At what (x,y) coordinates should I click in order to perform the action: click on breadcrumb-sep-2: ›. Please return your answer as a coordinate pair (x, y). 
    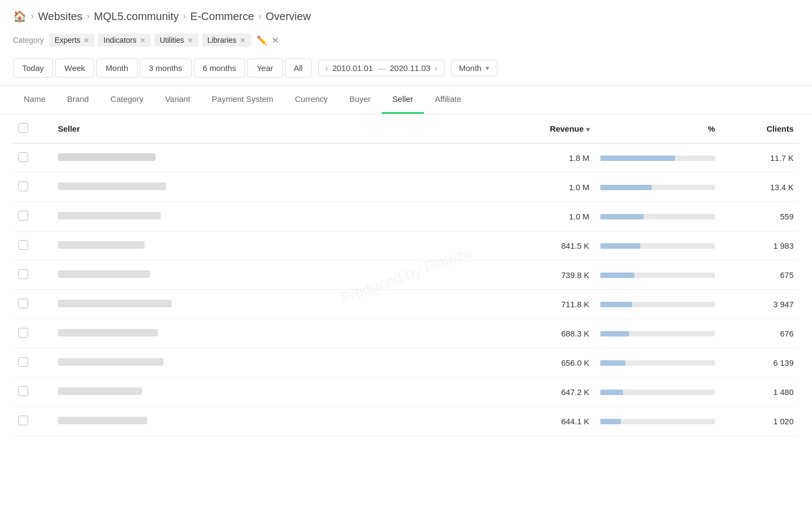
    Looking at the image, I should click on (88, 16).